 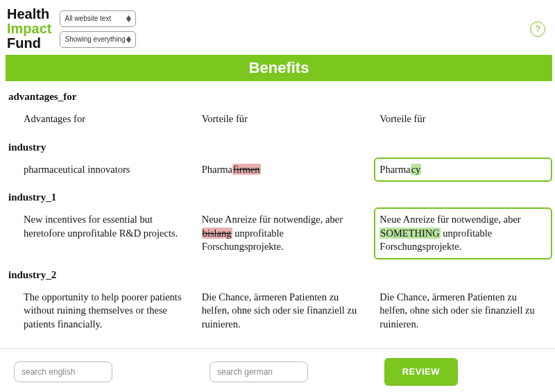 I want to click on source-text: The opportunity to help poorer patients …, so click(x=107, y=311).